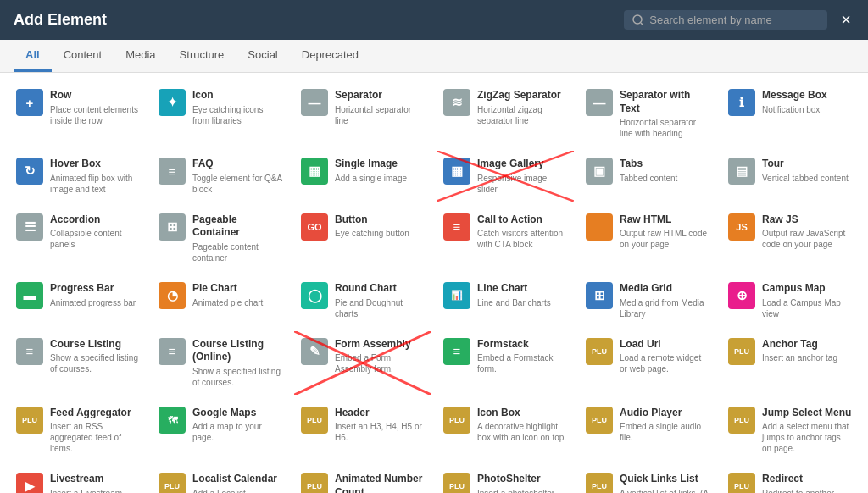 The image size is (868, 493). I want to click on element-item-redirect: PLU Redirect Redirect to another page, so click(790, 479).